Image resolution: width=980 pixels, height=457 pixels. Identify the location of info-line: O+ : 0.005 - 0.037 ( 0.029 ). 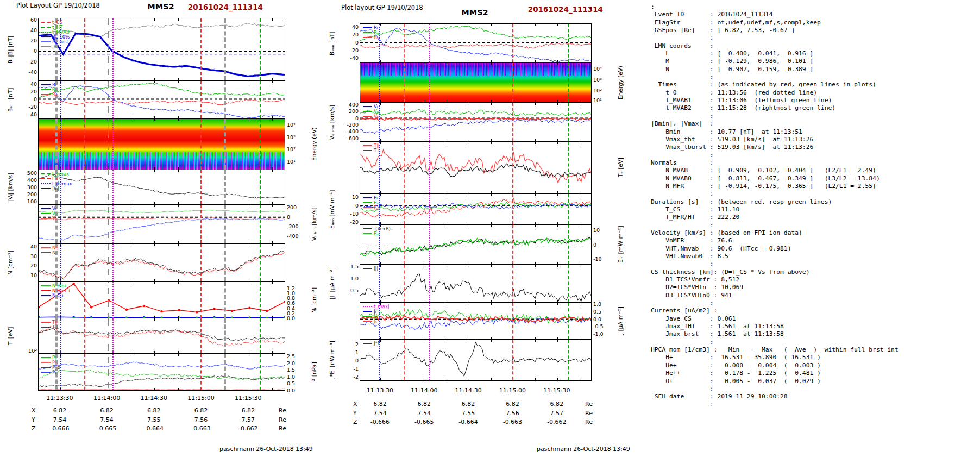
(775, 381).